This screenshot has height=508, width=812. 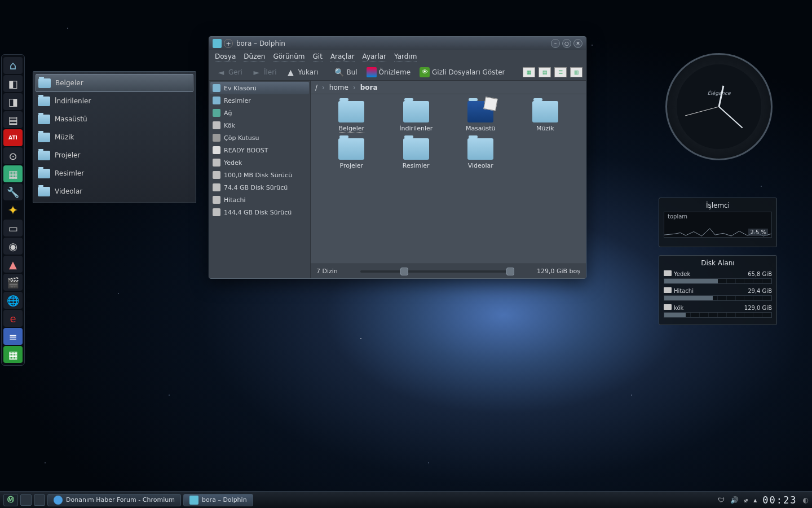 I want to click on place-readyboost: READY BOOST, so click(x=259, y=150).